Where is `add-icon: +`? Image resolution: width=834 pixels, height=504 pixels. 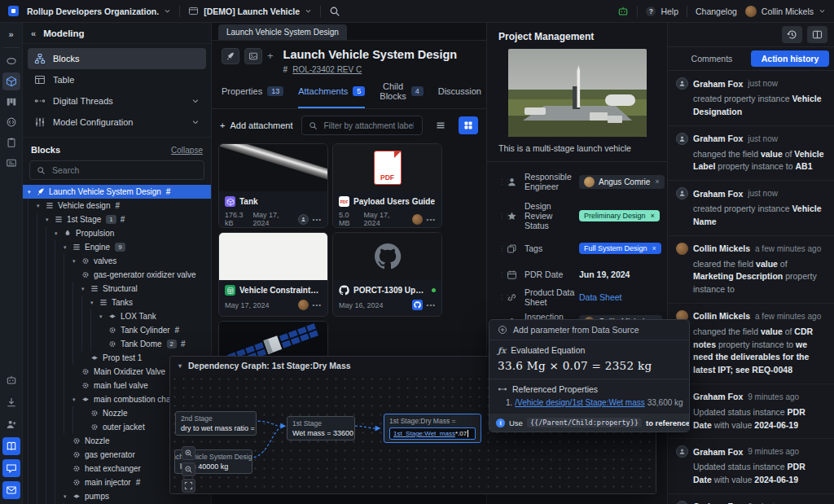
add-icon: + is located at coordinates (270, 55).